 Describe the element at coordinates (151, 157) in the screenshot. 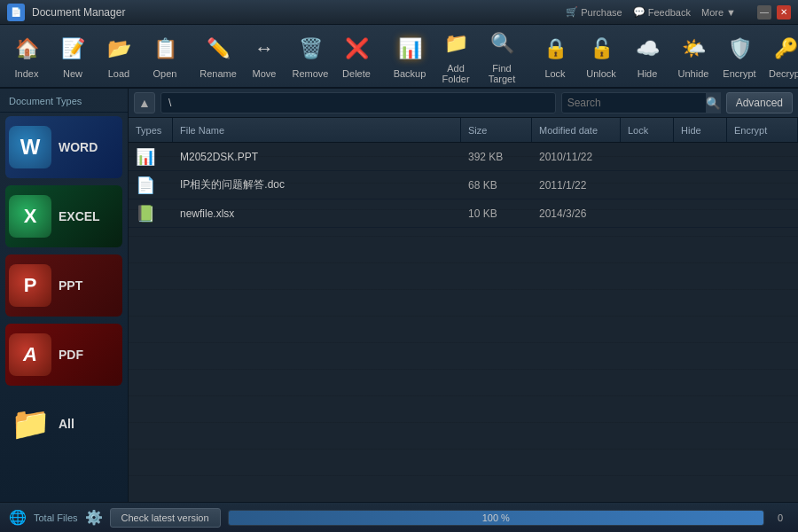

I see `file-type-icon: 📊` at that location.